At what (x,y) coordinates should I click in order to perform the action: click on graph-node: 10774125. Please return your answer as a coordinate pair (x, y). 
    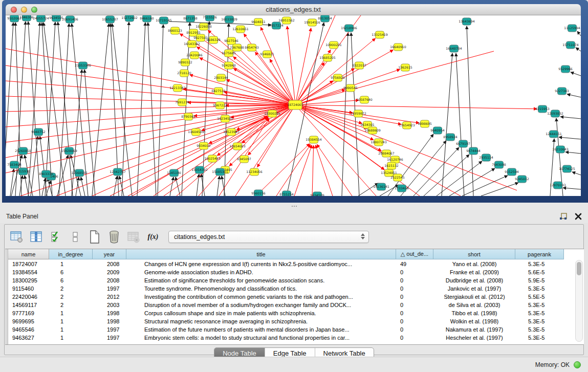
    Looking at the image, I should click on (567, 169).